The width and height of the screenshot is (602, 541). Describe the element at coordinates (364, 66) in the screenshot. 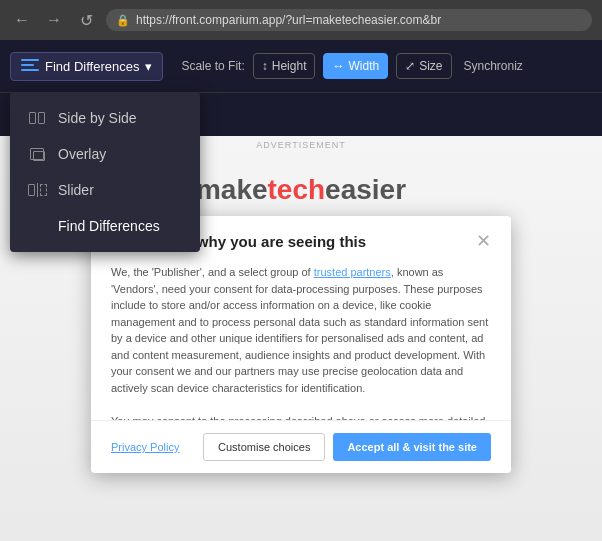

I see `width-label: Width` at that location.